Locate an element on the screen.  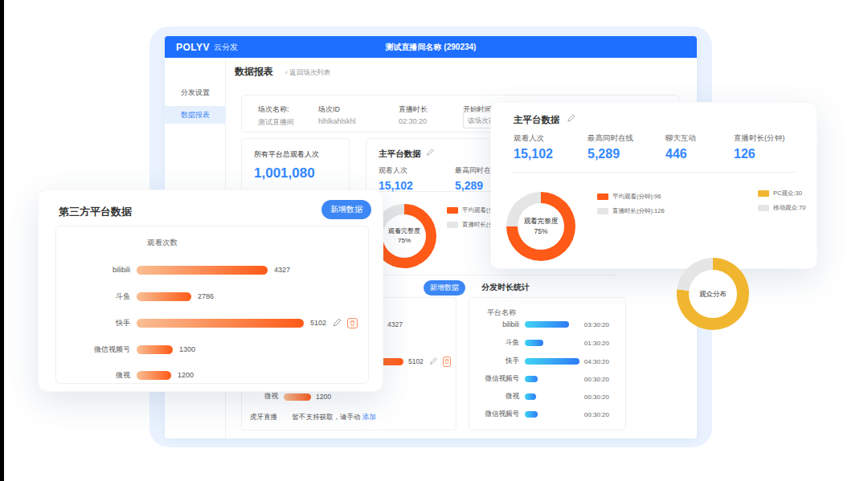
sidebar-item-data-report: 数据报表 is located at coordinates (195, 115).